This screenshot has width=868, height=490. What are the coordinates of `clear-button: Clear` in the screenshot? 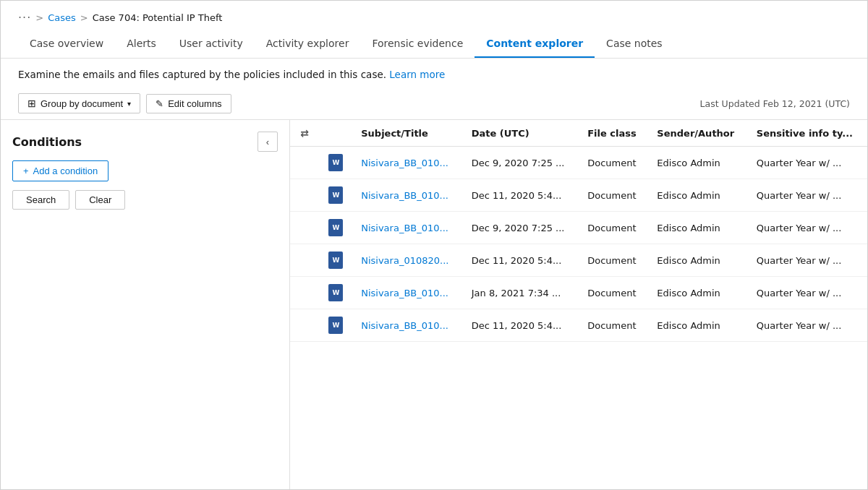 It's located at (100, 199).